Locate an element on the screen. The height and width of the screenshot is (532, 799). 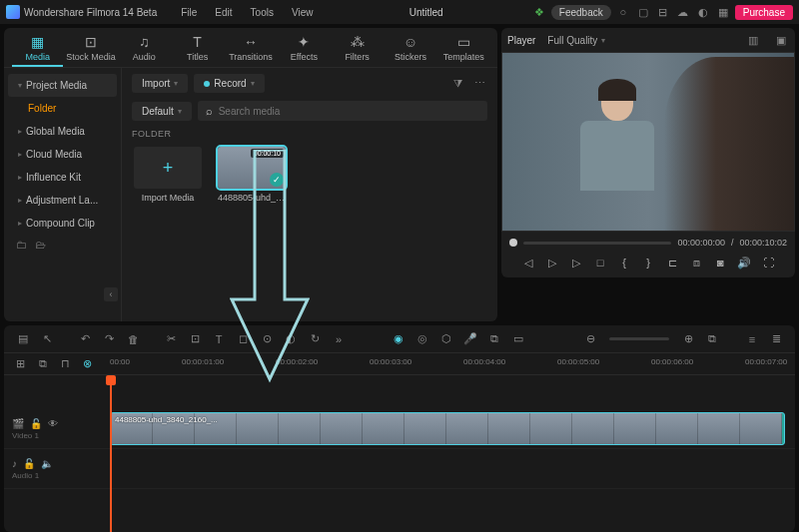
snapshot-icon: ▣ is located at coordinates (781, 40).